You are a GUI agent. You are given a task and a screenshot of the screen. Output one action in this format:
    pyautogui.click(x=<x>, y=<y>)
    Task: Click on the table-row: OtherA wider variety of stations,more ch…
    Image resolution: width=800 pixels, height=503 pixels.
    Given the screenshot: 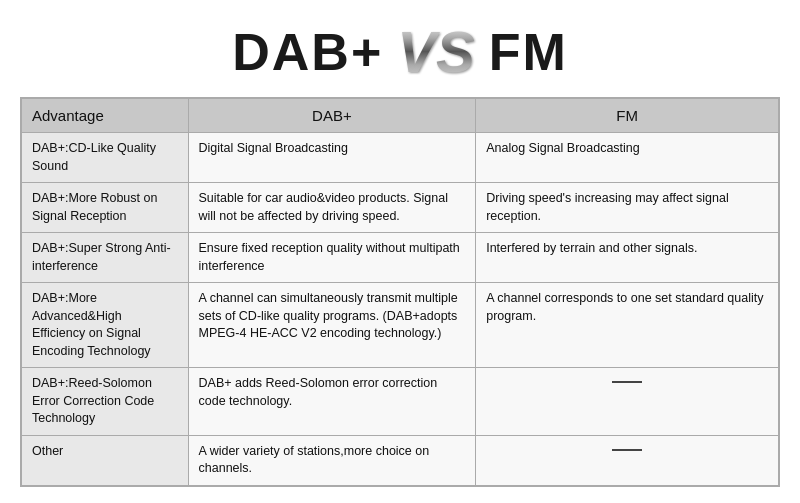 What is the action you would take?
    pyautogui.click(x=400, y=460)
    